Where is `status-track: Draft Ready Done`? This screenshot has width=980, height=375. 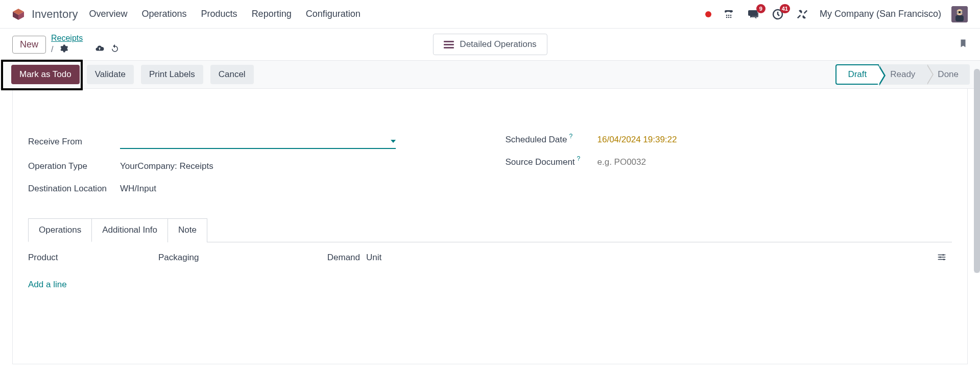
status-track: Draft Ready Done is located at coordinates (903, 74).